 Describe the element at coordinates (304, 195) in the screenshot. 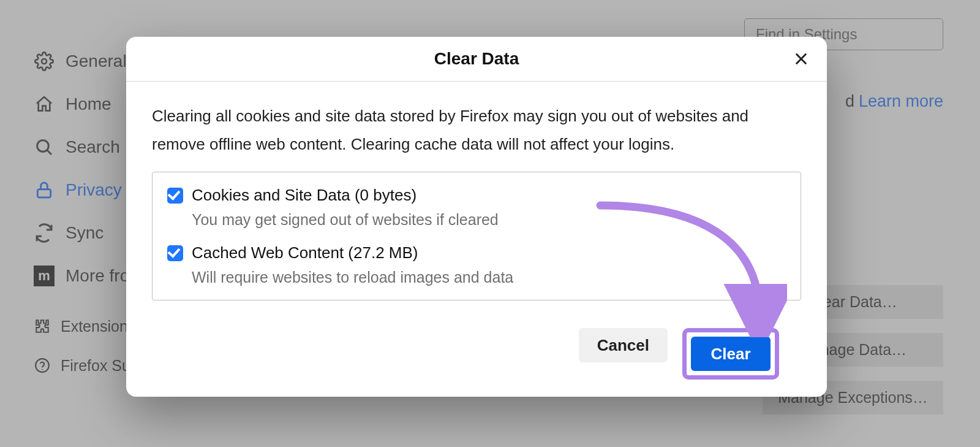

I see `option-label: Cookies and Site Data (0 bytes)` at that location.